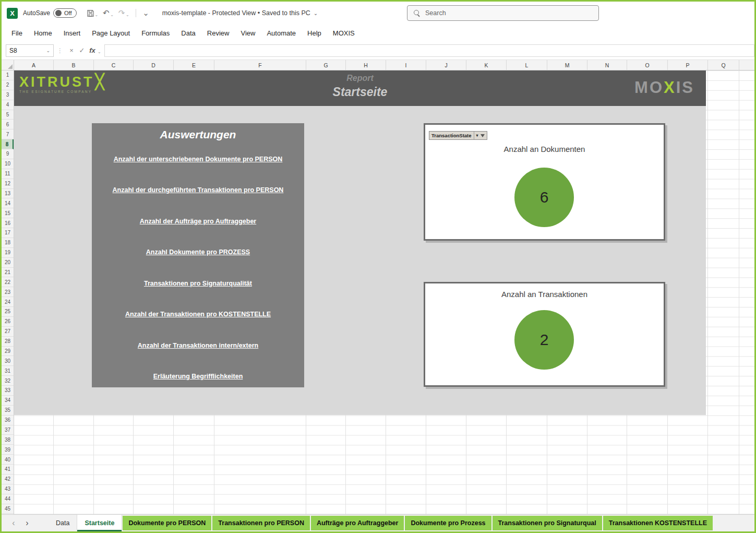  I want to click on ribbon-tab-help: Help, so click(314, 33).